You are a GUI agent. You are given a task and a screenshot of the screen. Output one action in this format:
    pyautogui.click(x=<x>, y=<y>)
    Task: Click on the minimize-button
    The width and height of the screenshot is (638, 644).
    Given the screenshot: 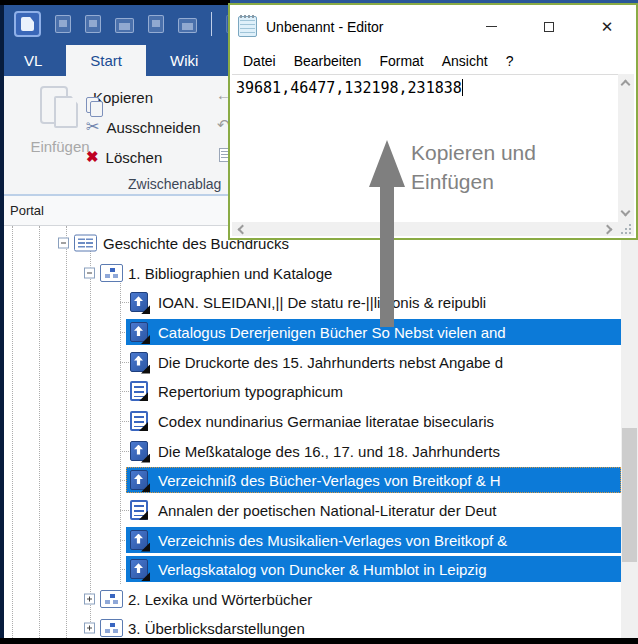 What is the action you would take?
    pyautogui.click(x=491, y=26)
    